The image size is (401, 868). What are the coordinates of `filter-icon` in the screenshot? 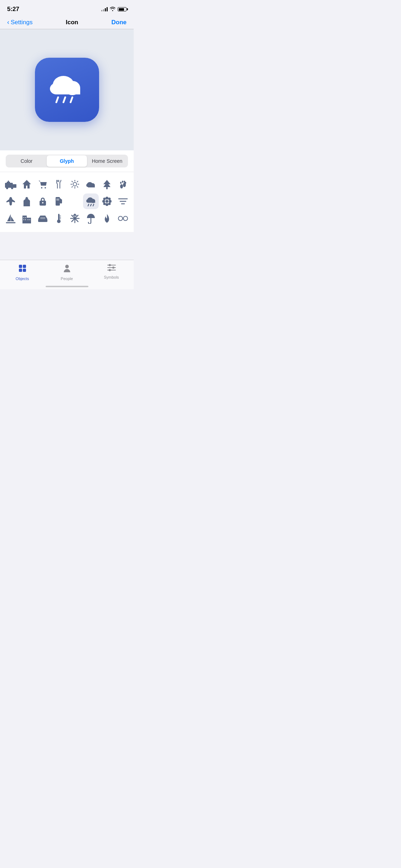 It's located at (123, 201).